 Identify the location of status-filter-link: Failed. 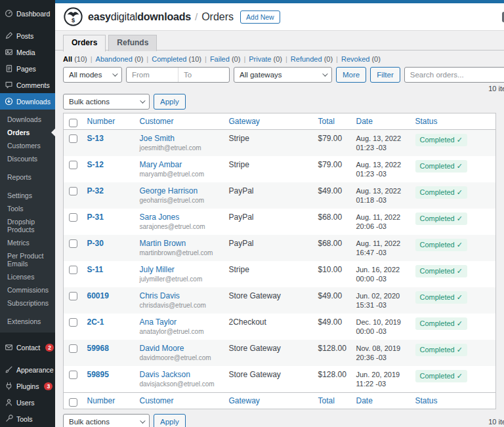
(220, 59).